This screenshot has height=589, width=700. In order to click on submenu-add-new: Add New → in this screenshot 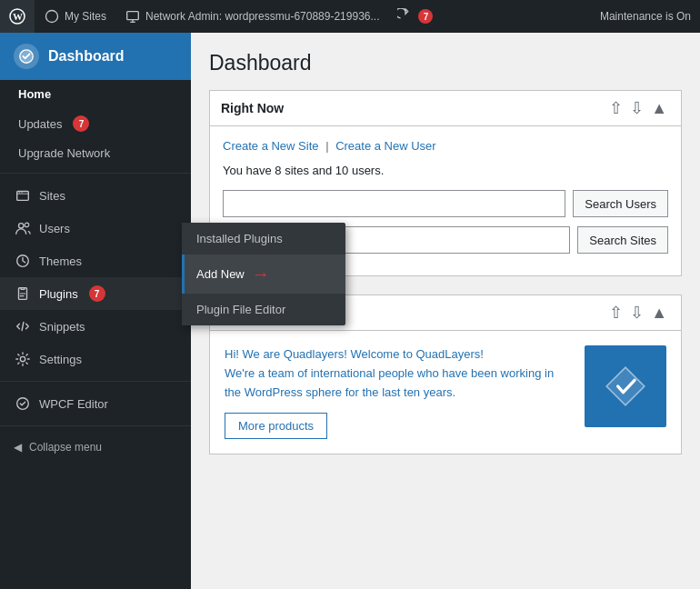, I will do `click(264, 275)`.